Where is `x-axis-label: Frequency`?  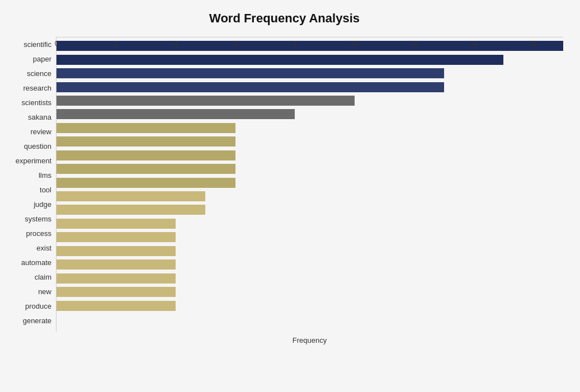 x-axis-label: Frequency is located at coordinates (310, 340).